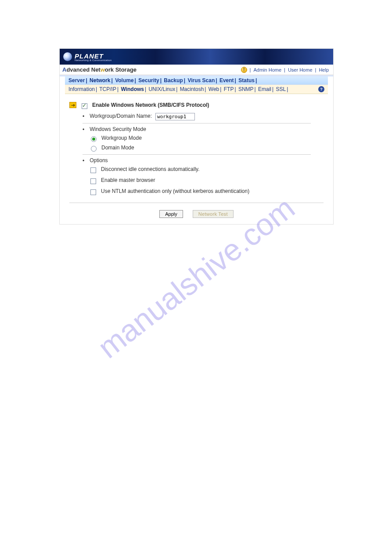  What do you see at coordinates (173, 80) in the screenshot?
I see `tab-backup: Backup` at bounding box center [173, 80].